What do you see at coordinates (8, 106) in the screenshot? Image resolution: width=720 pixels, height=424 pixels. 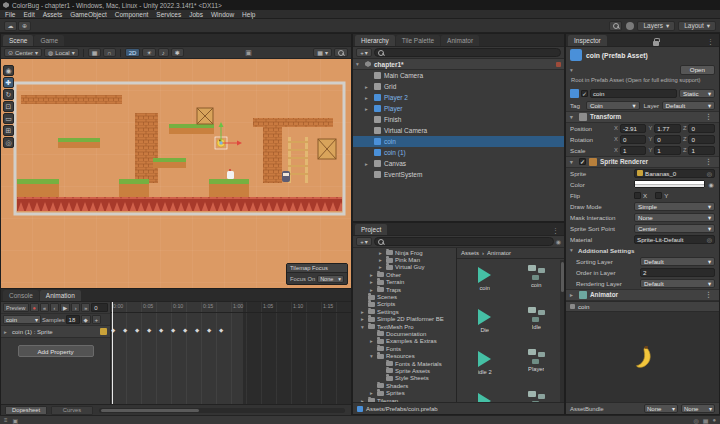 I see `scene-tool-button: ⊡` at bounding box center [8, 106].